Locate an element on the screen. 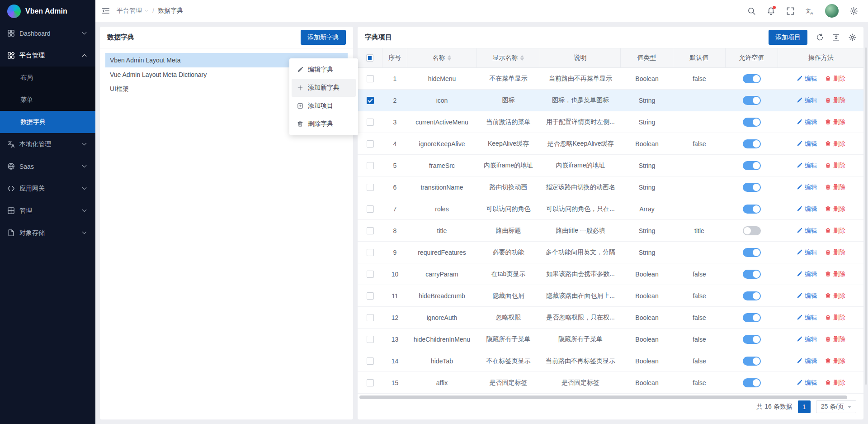  fullscreen-button is located at coordinates (790, 11).